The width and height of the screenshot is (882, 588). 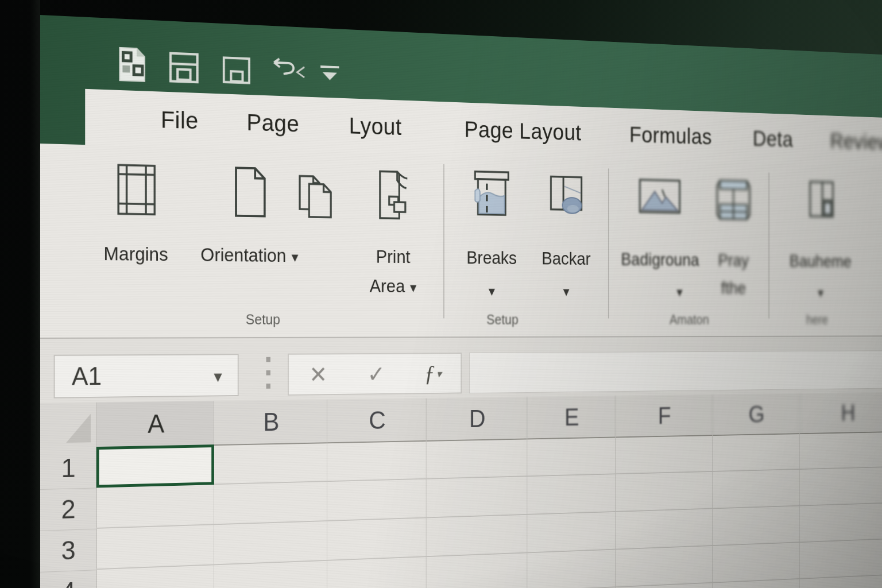 I want to click on pray-fthe-button: Pray fthe, so click(x=733, y=199).